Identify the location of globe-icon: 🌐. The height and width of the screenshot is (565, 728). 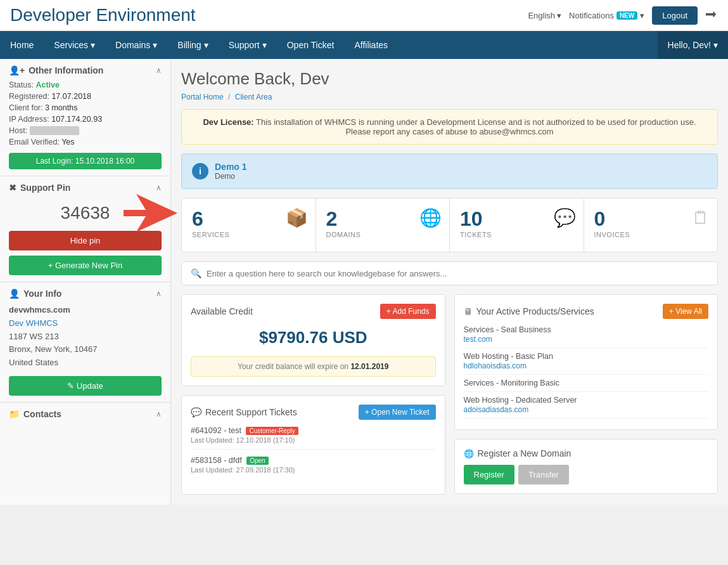
(469, 454).